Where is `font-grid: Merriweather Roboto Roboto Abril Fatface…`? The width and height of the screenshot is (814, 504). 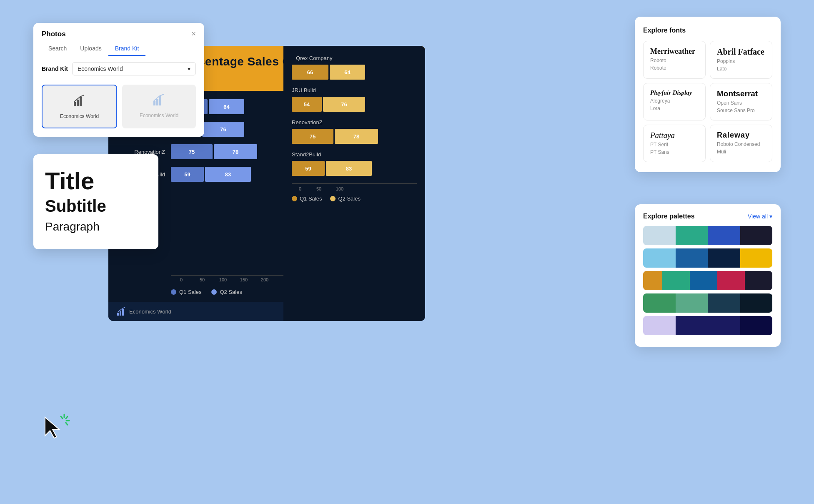 font-grid: Merriweather Roboto Roboto Abril Fatface… is located at coordinates (708, 102).